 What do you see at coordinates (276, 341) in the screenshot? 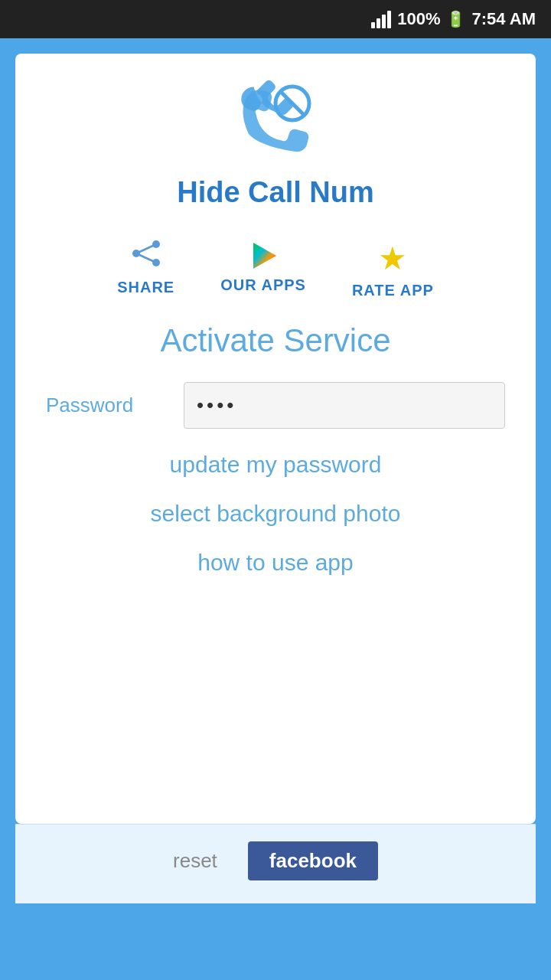
I see `section-title: Activate Service` at bounding box center [276, 341].